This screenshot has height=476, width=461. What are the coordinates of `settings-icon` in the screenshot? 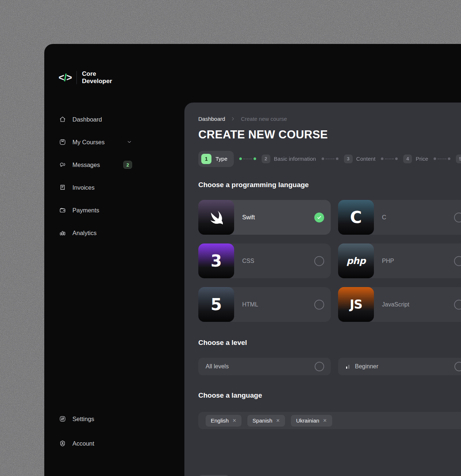 It's located at (63, 419).